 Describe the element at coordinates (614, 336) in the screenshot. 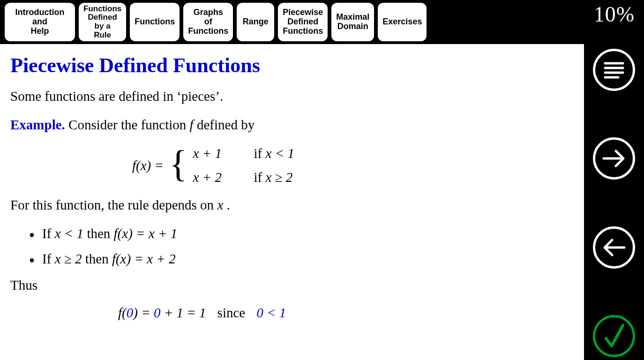

I see `check-button` at that location.